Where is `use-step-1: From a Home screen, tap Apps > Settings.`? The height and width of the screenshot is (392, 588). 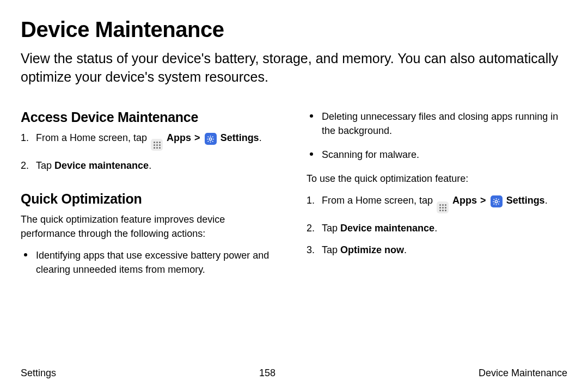 use-step-1: From a Home screen, tap Apps > Settings. is located at coordinates (444, 204).